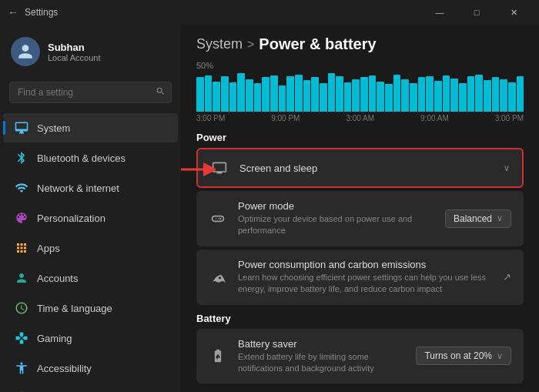 The width and height of the screenshot is (539, 392). What do you see at coordinates (55, 339) in the screenshot?
I see `nav-label-gaming: Gaming` at bounding box center [55, 339].